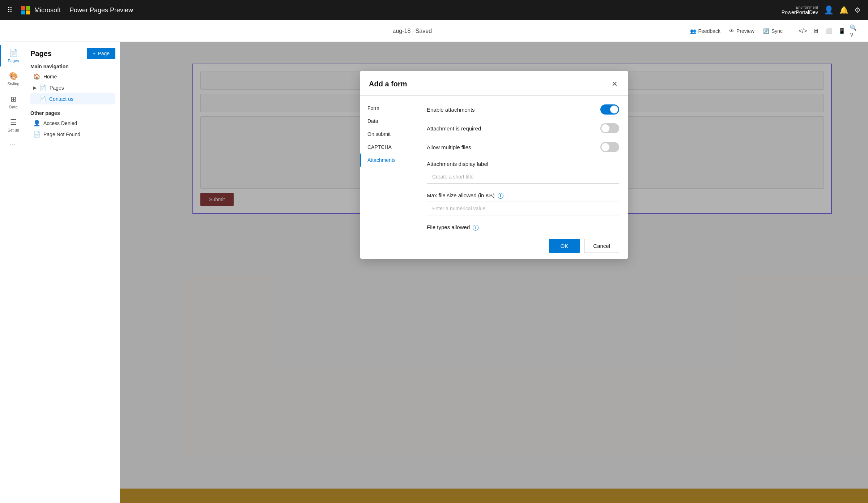  I want to click on microsoft-label: Microsoft, so click(48, 10).